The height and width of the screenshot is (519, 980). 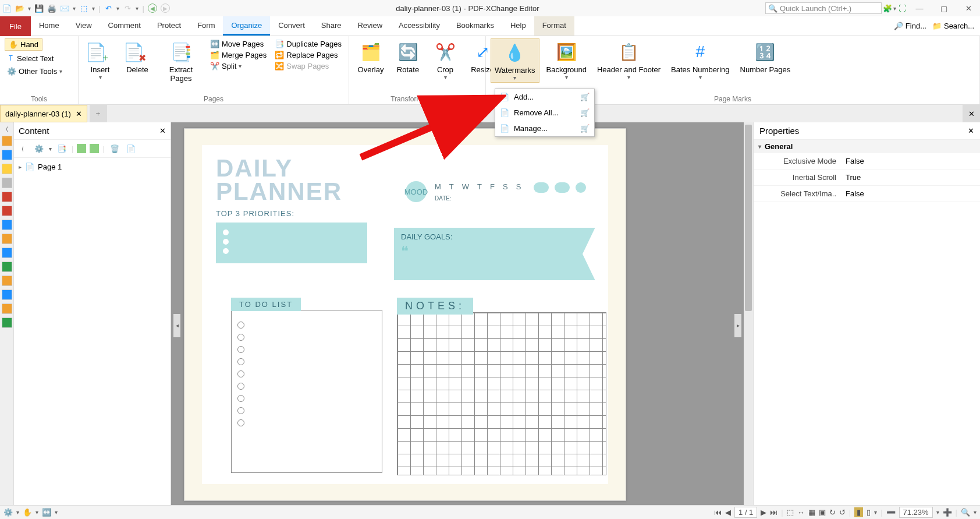 What do you see at coordinates (7, 169) in the screenshot?
I see `strip-comments-icon` at bounding box center [7, 169].